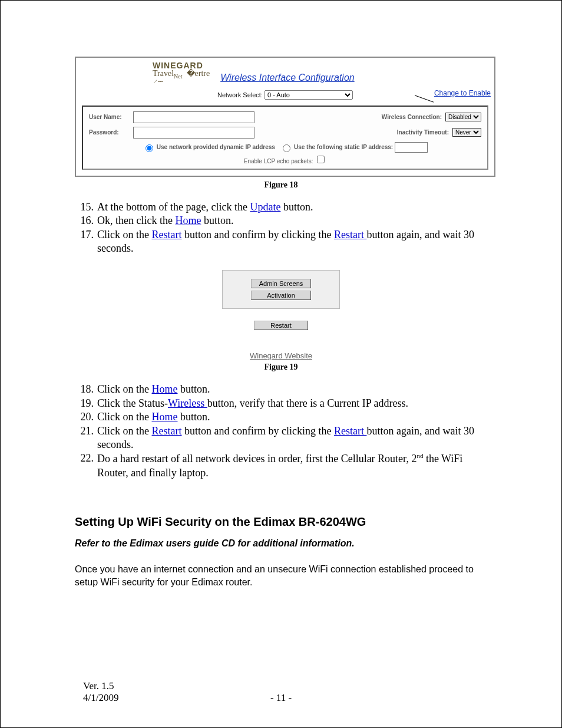 This screenshot has height=728, width=562. I want to click on callout-line, so click(424, 99).